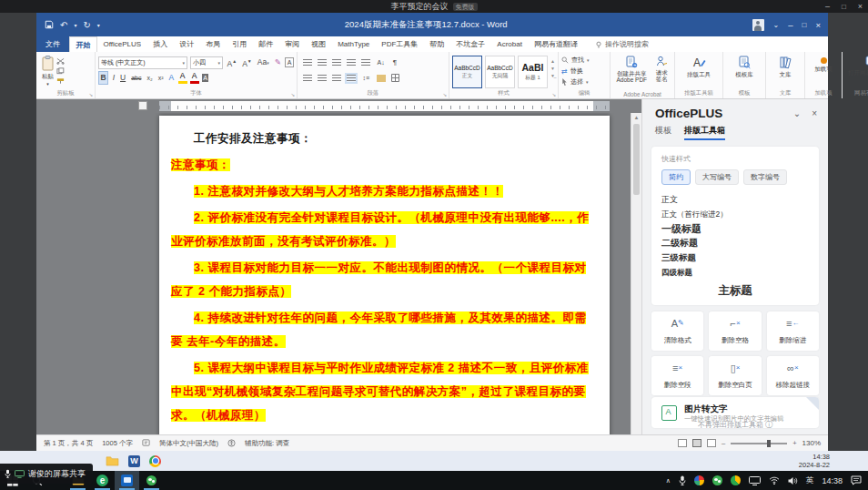 This screenshot has width=868, height=490. I want to click on grow-font-icon: A▲, so click(232, 63).